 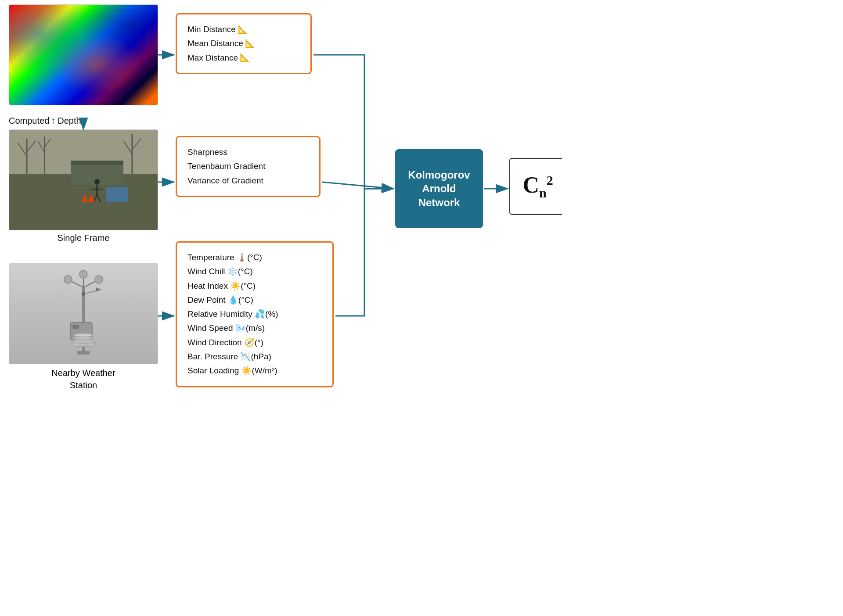 What do you see at coordinates (83, 180) in the screenshot?
I see `frame-scene-svg` at bounding box center [83, 180].